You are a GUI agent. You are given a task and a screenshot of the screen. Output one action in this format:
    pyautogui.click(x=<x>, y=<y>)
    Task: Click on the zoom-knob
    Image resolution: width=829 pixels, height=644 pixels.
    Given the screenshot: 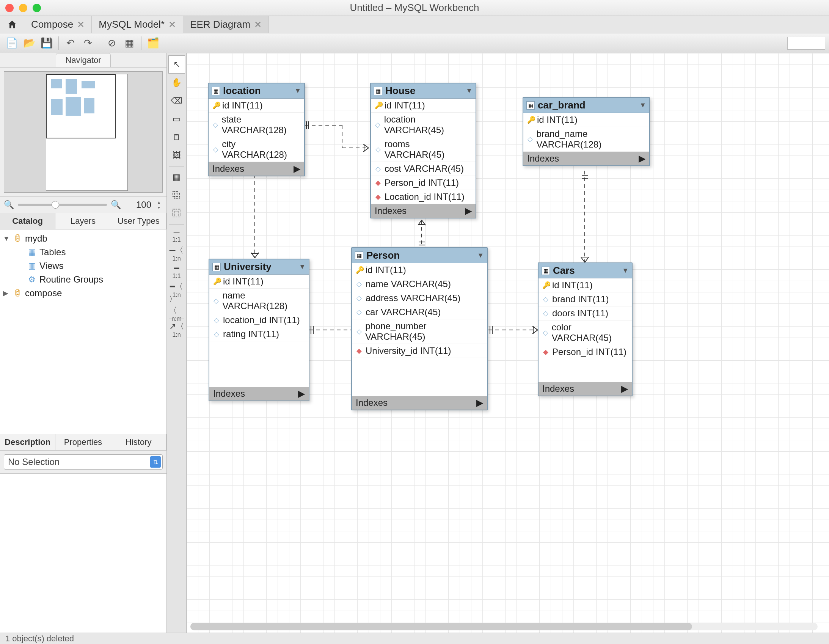 What is the action you would take?
    pyautogui.click(x=55, y=205)
    